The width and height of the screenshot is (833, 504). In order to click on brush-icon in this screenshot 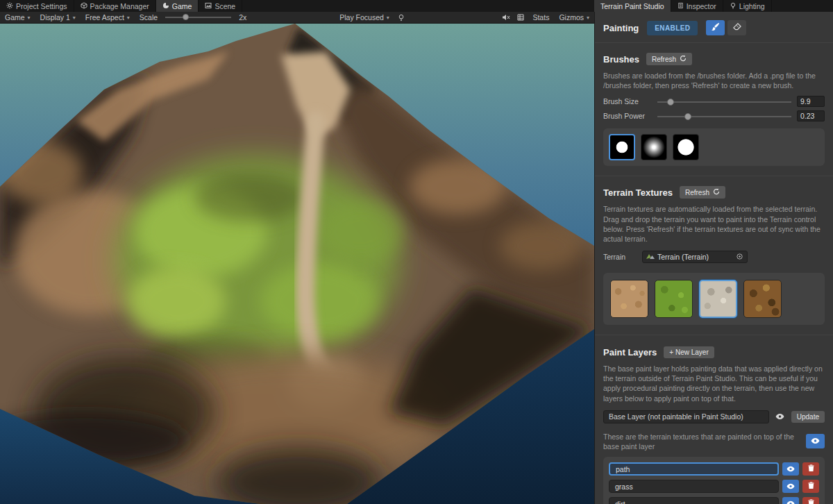, I will do `click(715, 28)`.